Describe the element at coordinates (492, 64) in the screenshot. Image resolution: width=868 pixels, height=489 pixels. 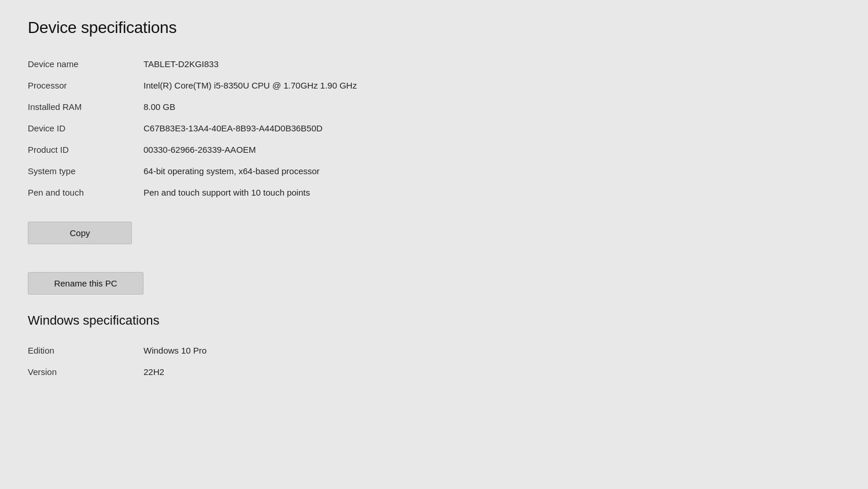
I see `spec-value-0: TABLET-D2KGI833` at that location.